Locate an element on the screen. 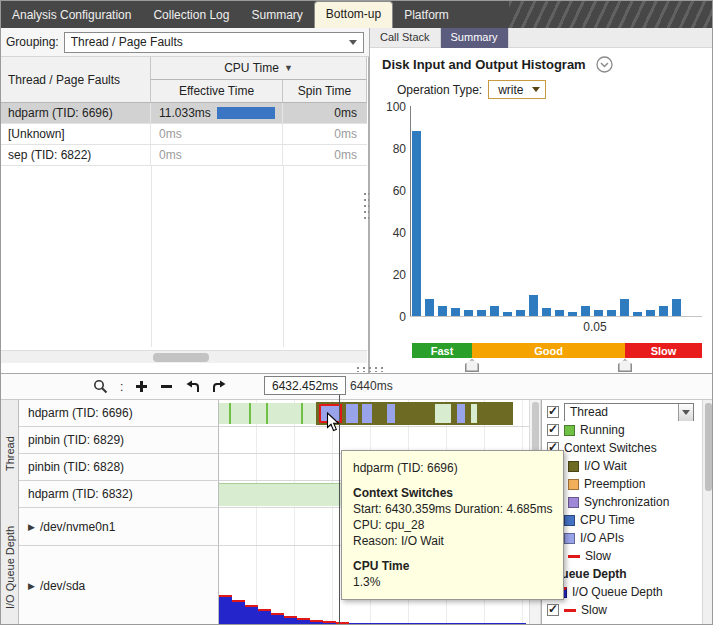 The image size is (713, 625). timeline-row-label: ▶ /dev/nvme0n1 is located at coordinates (119, 527).